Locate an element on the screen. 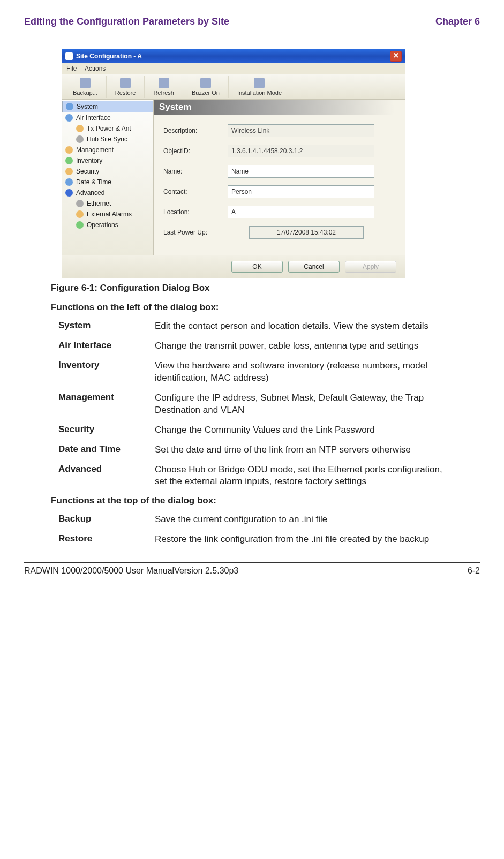  def-row: System Edit the contact person and locat… is located at coordinates (253, 327).